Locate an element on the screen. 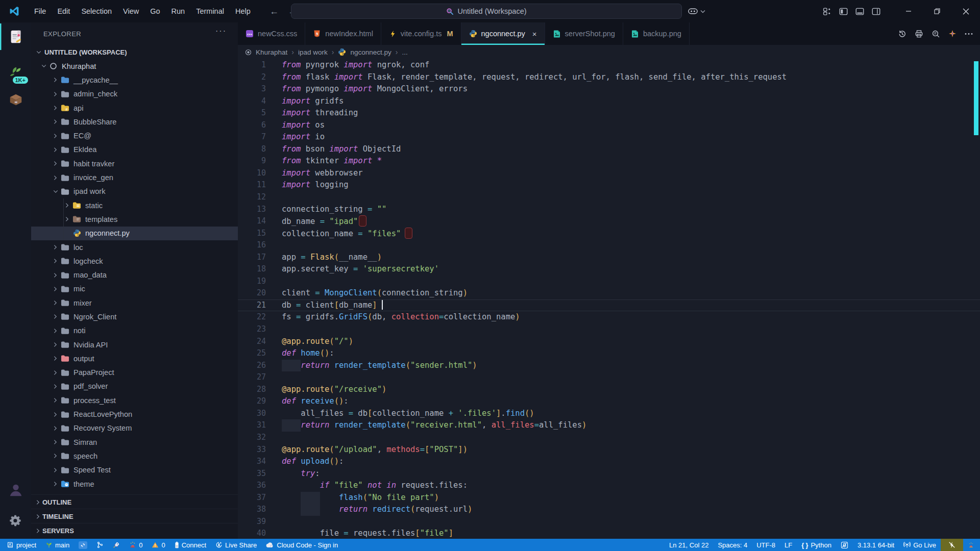  status-ln-21-col-22: Ln 21, Col 22 is located at coordinates (689, 545).